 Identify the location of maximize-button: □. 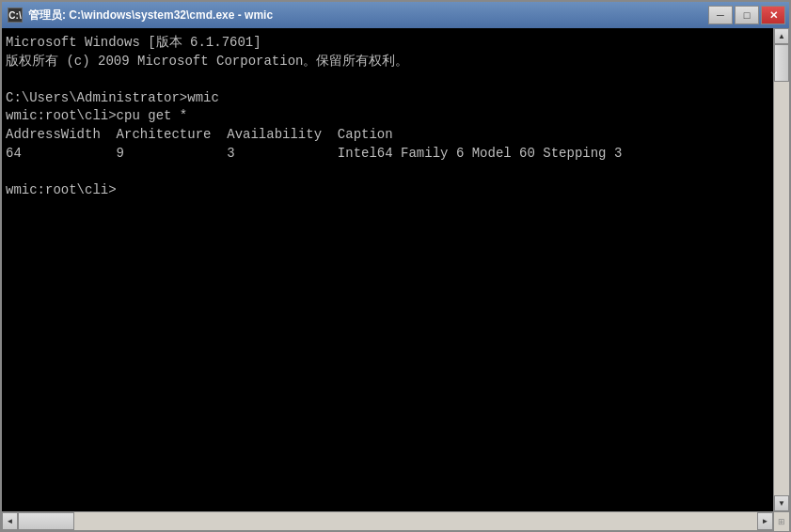
(747, 15).